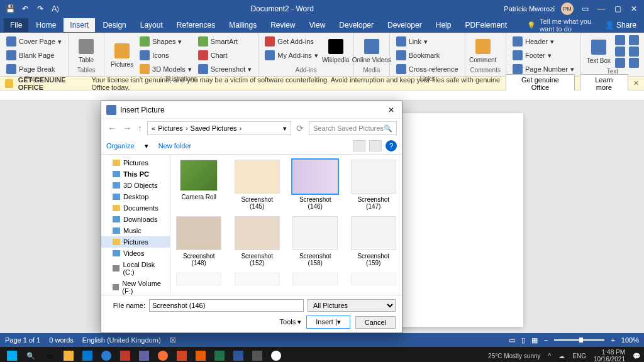  Describe the element at coordinates (238, 355) in the screenshot. I see `word-icon` at that location.